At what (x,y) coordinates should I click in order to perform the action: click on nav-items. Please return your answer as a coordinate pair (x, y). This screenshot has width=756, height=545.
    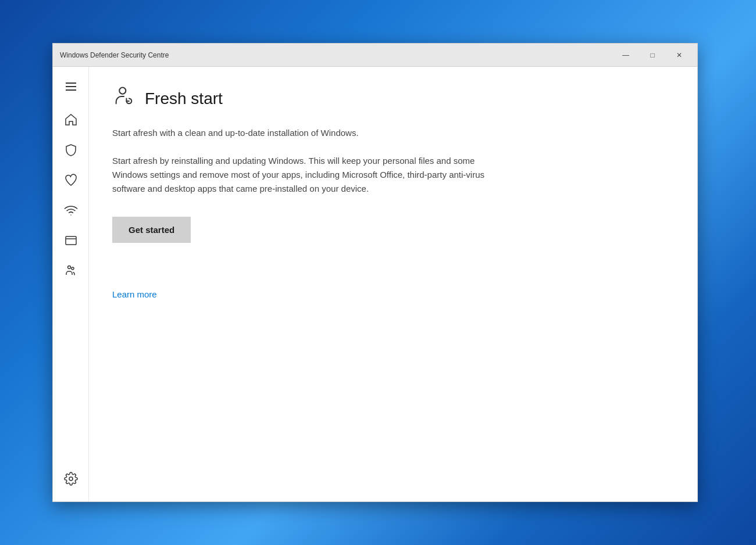
    Looking at the image, I should click on (71, 285).